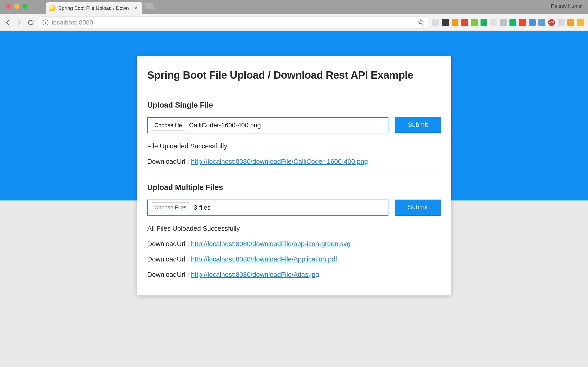 Image resolution: width=588 pixels, height=367 pixels. Describe the element at coordinates (294, 7) in the screenshot. I see `tab-strip: Spring Boot File Upload / Down × Rajeev …` at that location.